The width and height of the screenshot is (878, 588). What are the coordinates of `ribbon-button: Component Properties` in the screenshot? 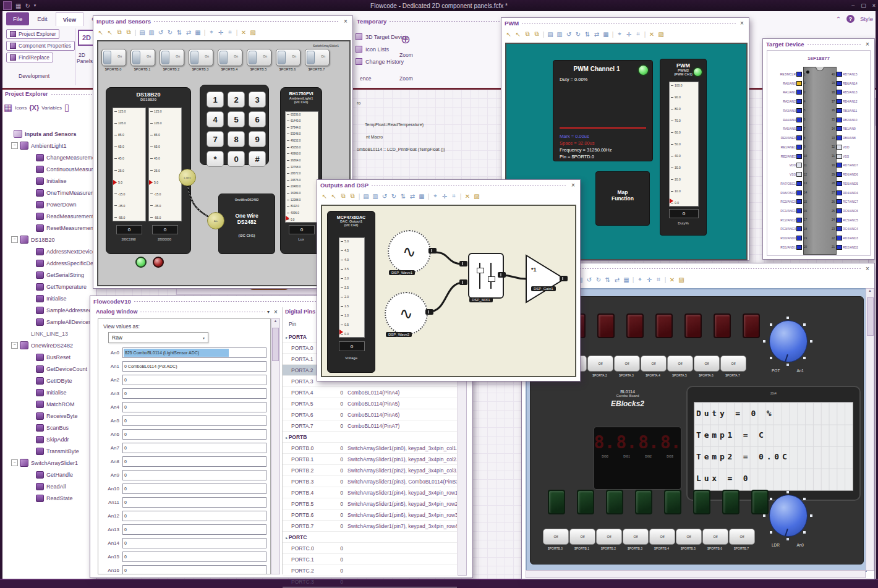 It's located at (41, 46).